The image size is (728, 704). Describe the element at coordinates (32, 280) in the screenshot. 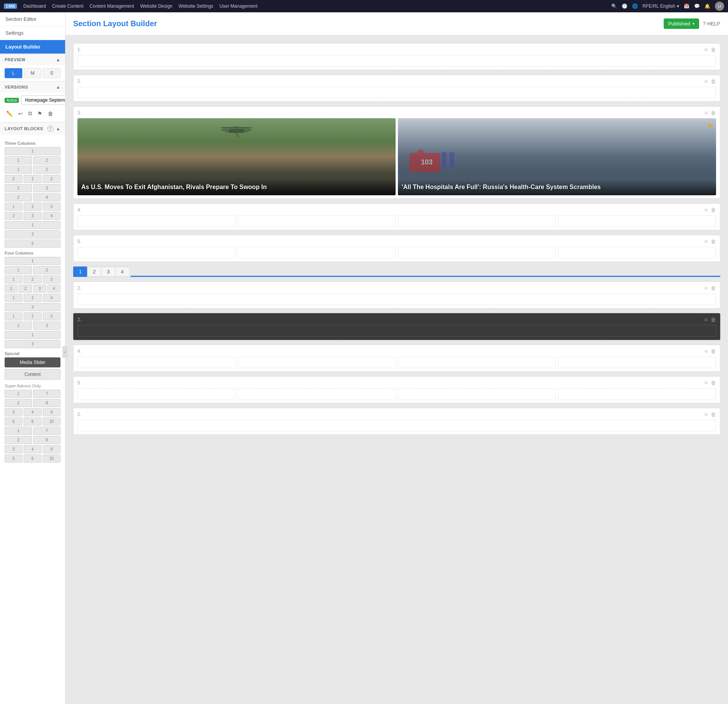

I see `block-4-3col-2: 2` at that location.